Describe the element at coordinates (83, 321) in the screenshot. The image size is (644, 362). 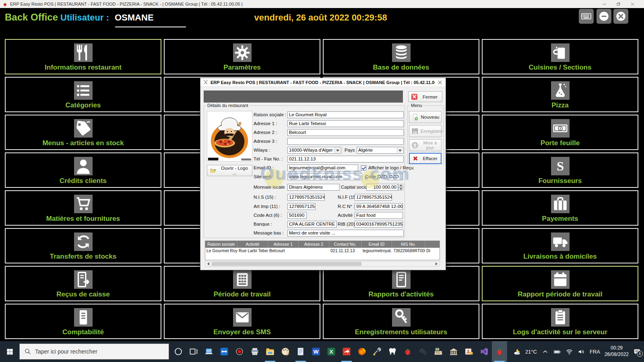
I see `tile-comptabilite: Comptabilité` at that location.